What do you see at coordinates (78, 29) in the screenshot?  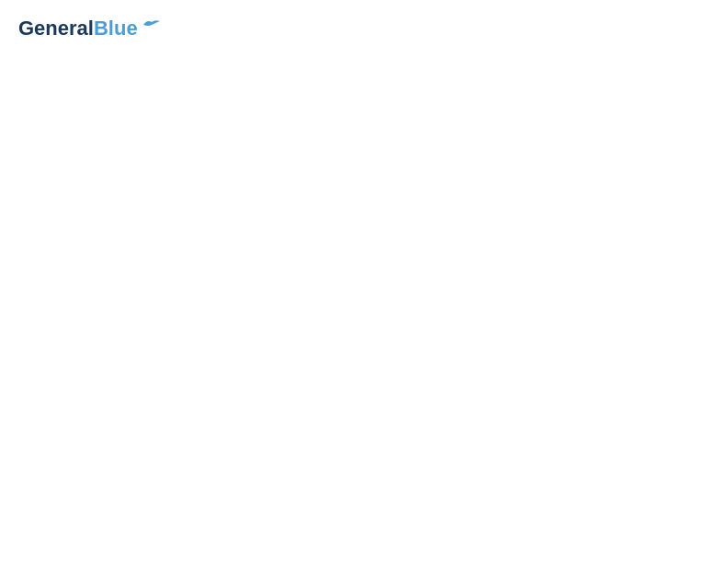 I see `logo-text: GeneralBlue` at bounding box center [78, 29].